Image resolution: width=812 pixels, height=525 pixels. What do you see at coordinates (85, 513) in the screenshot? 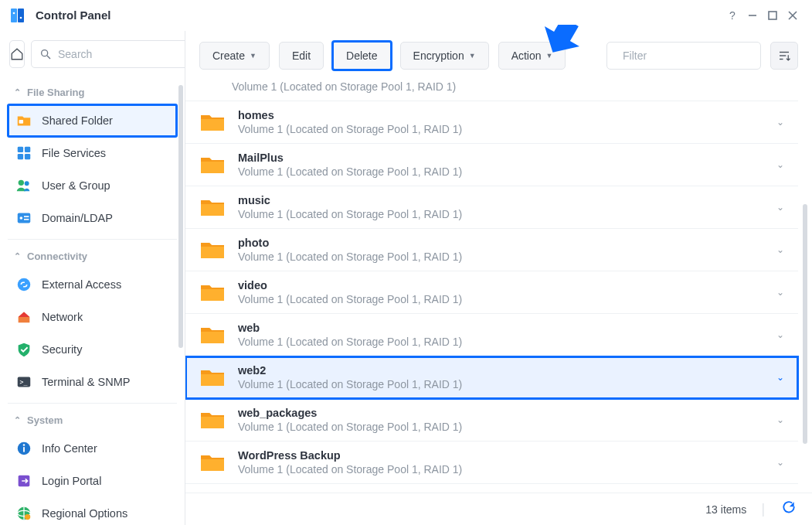
I see `sidebar-item-label: Regional Options` at bounding box center [85, 513].